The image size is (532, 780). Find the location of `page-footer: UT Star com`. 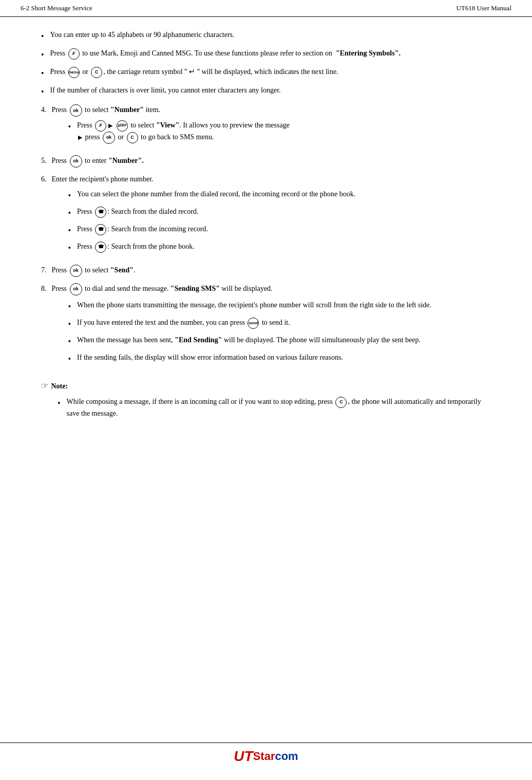

page-footer: UT Star com is located at coordinates (266, 753).